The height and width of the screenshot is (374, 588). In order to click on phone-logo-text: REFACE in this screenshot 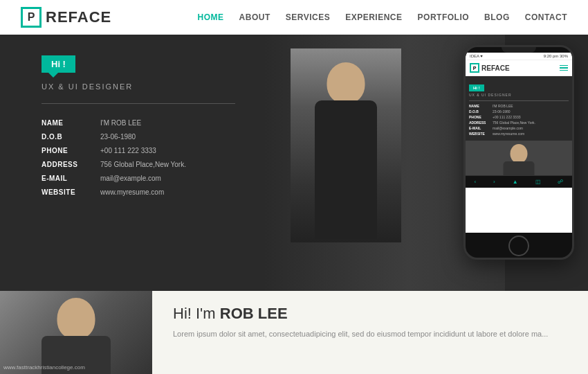, I will do `click(495, 68)`.